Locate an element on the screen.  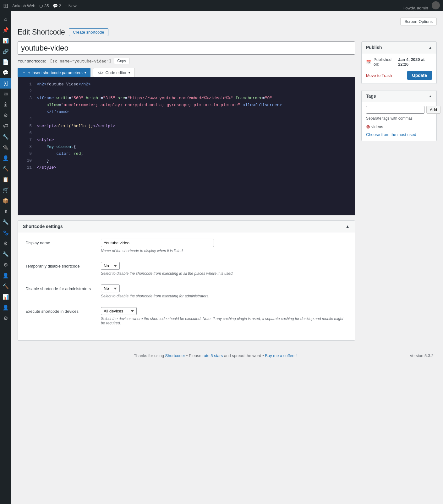
sidebar-item-admin-user: 👤 is located at coordinates (6, 307).